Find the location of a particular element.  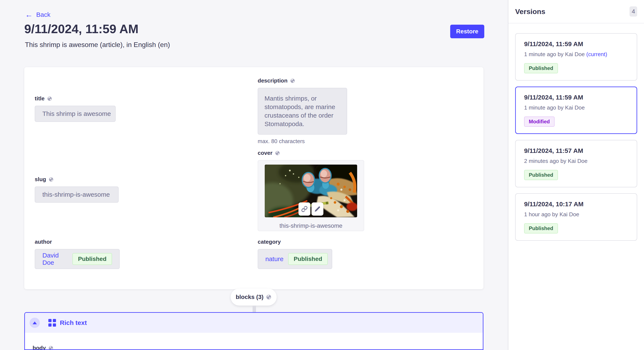

field-description: description Mantis shrimps, or stomatopo… is located at coordinates (302, 111).